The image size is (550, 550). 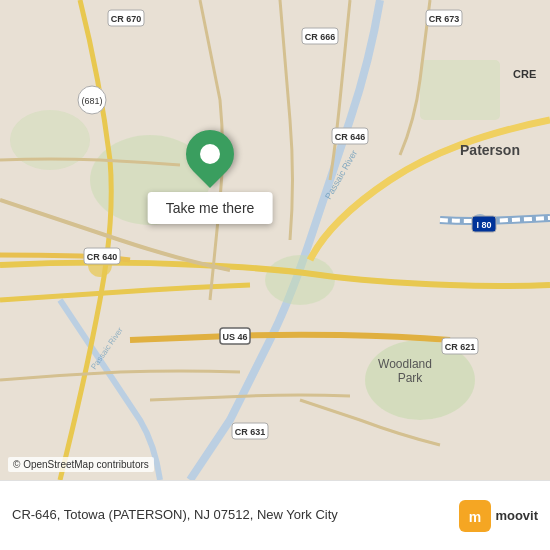 What do you see at coordinates (490, 150) in the screenshot?
I see `svg-text: Paterson` at bounding box center [490, 150].